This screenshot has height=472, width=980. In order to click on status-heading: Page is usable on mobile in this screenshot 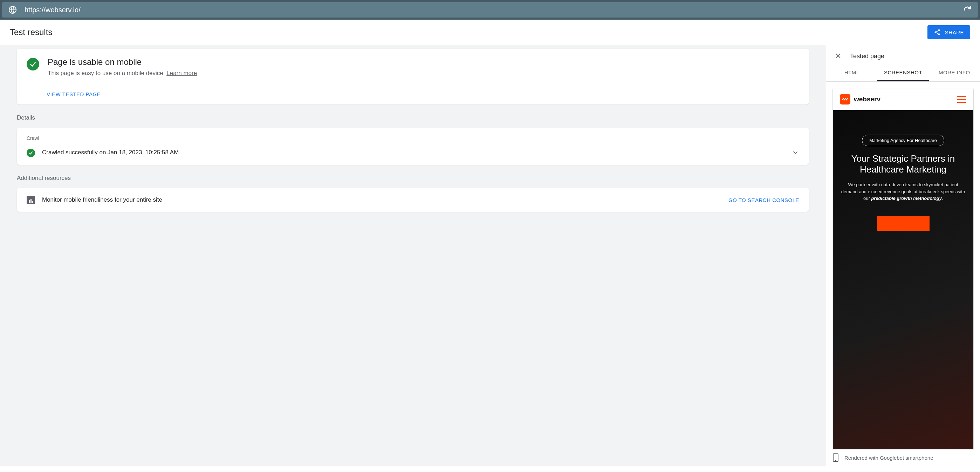, I will do `click(123, 62)`.